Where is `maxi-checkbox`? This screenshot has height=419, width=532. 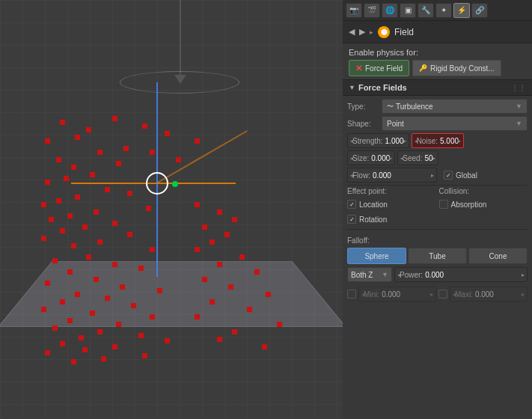 maxi-checkbox is located at coordinates (443, 294).